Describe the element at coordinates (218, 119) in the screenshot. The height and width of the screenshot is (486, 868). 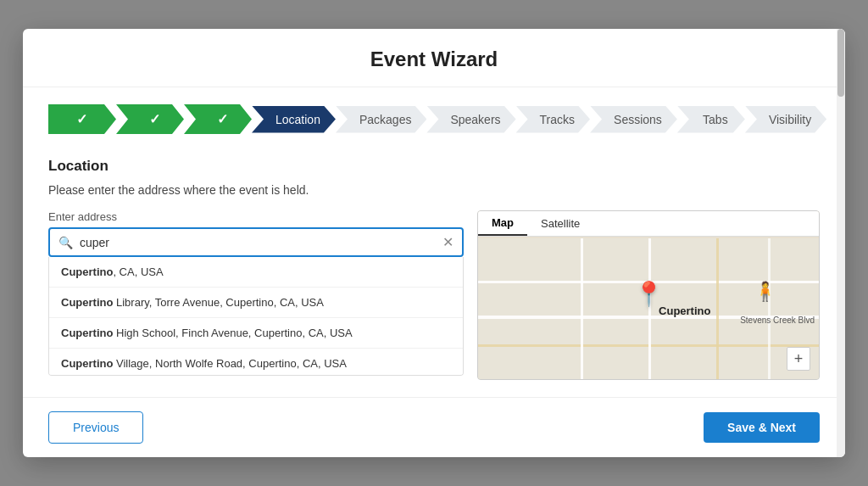
I see `step-3: ✓` at that location.